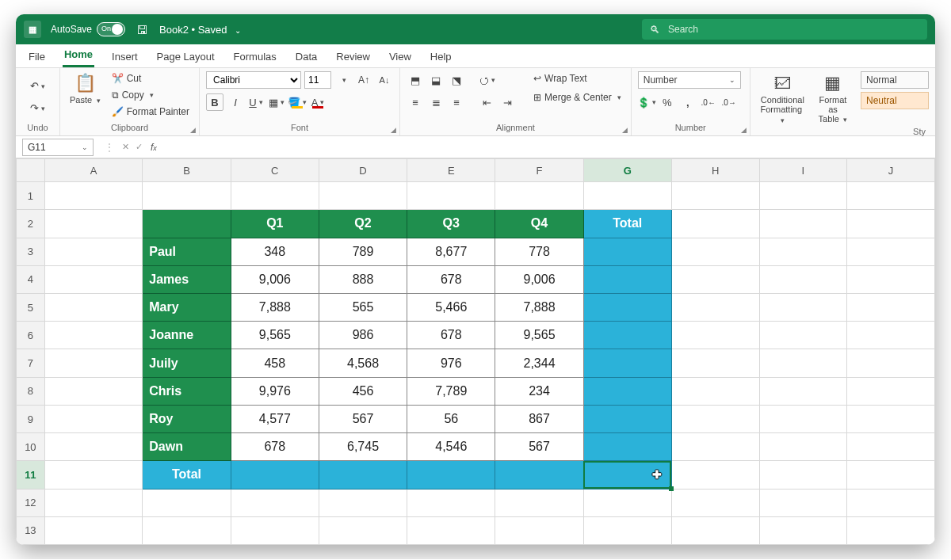 This screenshot has height=560, width=951. What do you see at coordinates (452, 307) in the screenshot?
I see `data-cell: 5,466` at bounding box center [452, 307].